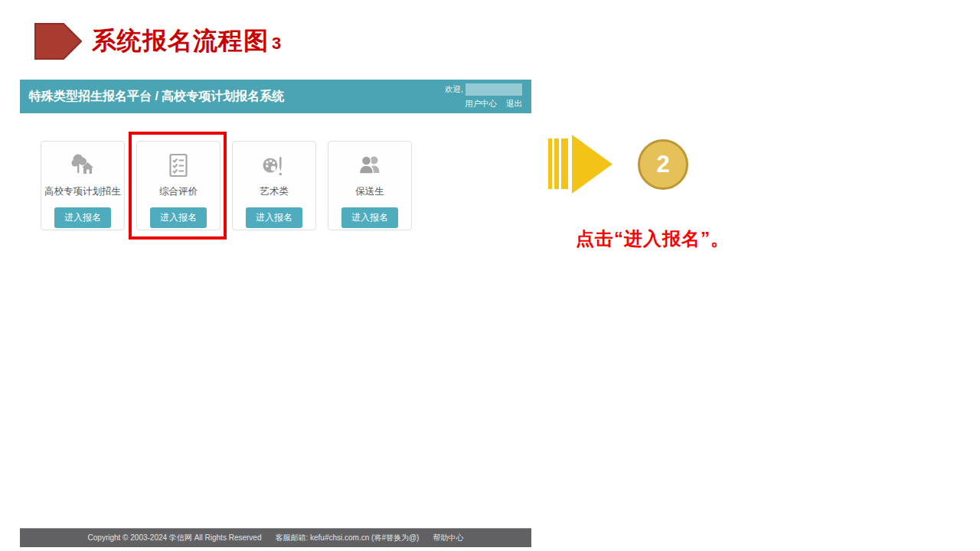  I want to click on card-label: 高校专项计划招生, so click(83, 191).